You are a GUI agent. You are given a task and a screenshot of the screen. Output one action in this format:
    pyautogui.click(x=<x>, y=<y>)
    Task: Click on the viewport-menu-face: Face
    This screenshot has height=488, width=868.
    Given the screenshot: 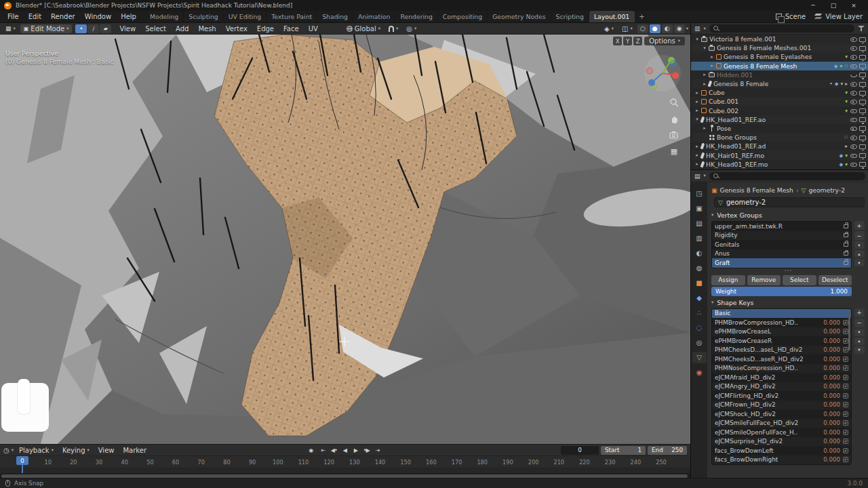 What is the action you would take?
    pyautogui.click(x=292, y=28)
    